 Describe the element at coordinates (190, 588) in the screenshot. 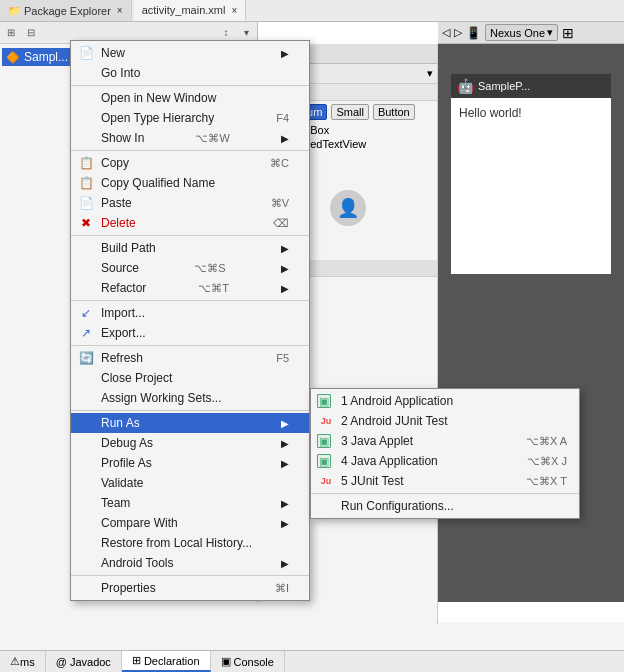

I see `menu-properties: Properties ⌘I` at that location.